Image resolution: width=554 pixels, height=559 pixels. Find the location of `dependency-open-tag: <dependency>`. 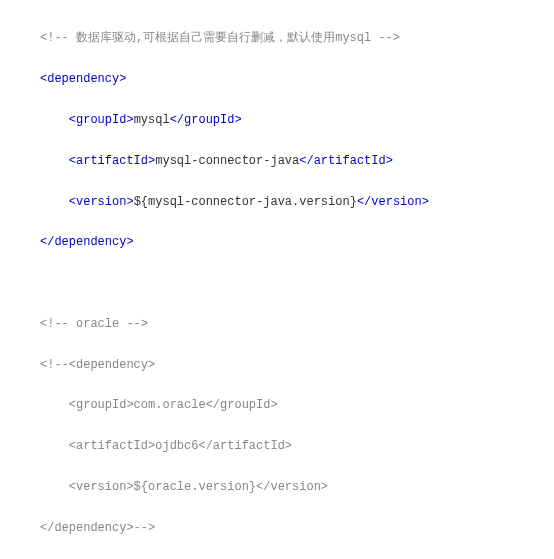

dependency-open-tag: <dependency> is located at coordinates (83, 79).